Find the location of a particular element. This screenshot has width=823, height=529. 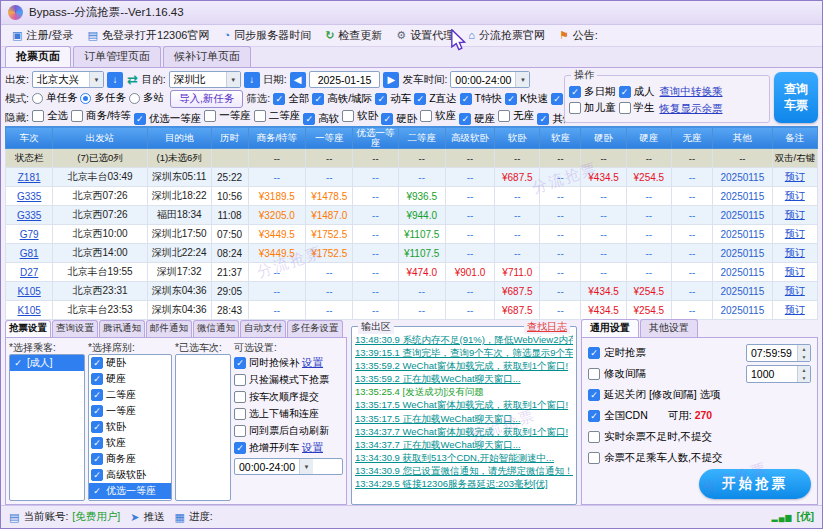

seat-item: ✓软座 is located at coordinates (130, 443).